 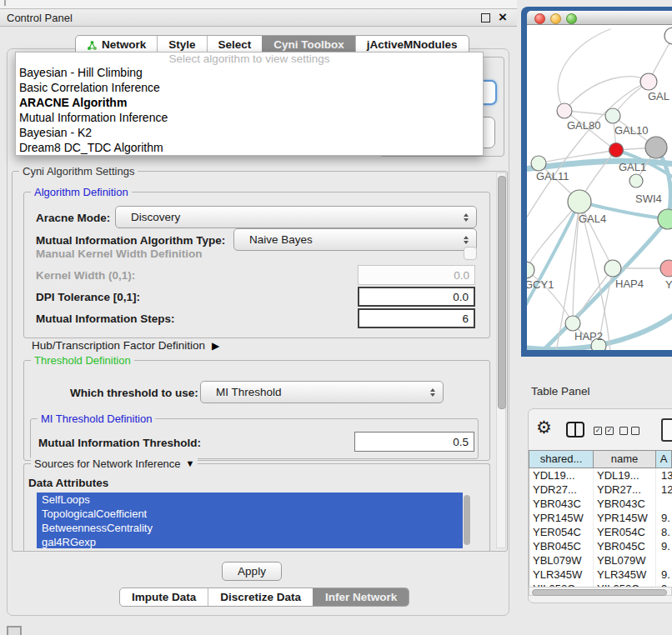 What do you see at coordinates (467, 520) in the screenshot?
I see `attributes-scrollbar-thumb` at bounding box center [467, 520].